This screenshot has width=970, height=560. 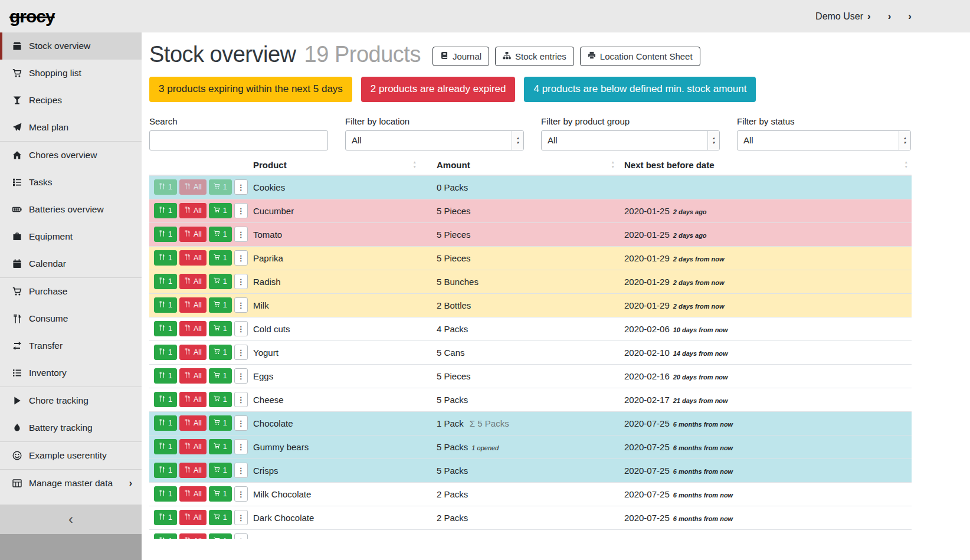 I want to click on sidebar-item-battery-tracking: Battery tracking, so click(x=71, y=428).